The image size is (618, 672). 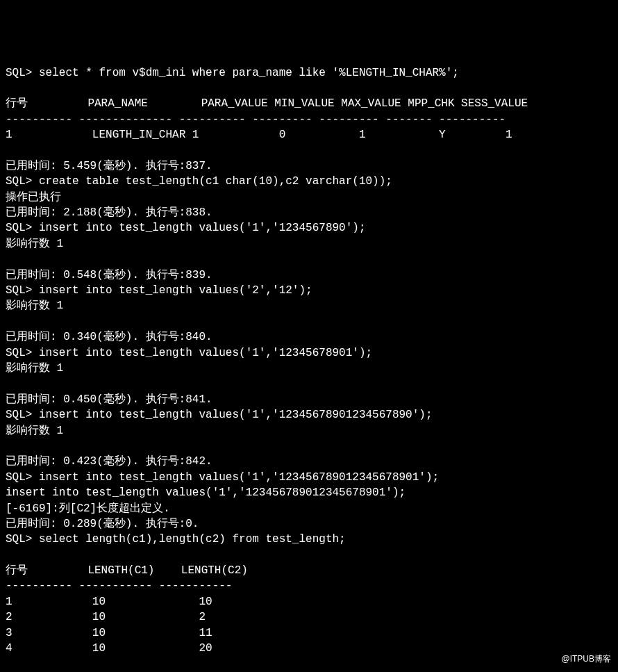 I want to click on terminal-line: 行号 PARA_NAME PARA_VALUE MIN_VALUE MAX_VA…, so click(x=309, y=104).